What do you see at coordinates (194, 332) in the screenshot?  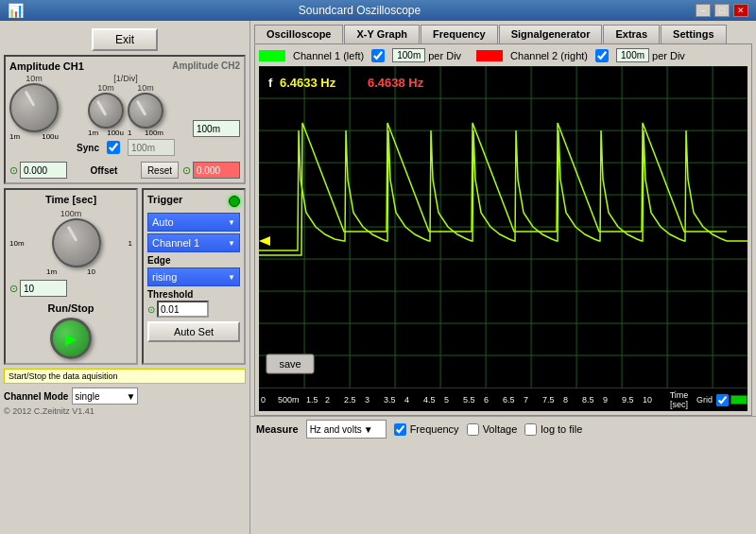 I see `auto-set-button: Auto Set` at bounding box center [194, 332].